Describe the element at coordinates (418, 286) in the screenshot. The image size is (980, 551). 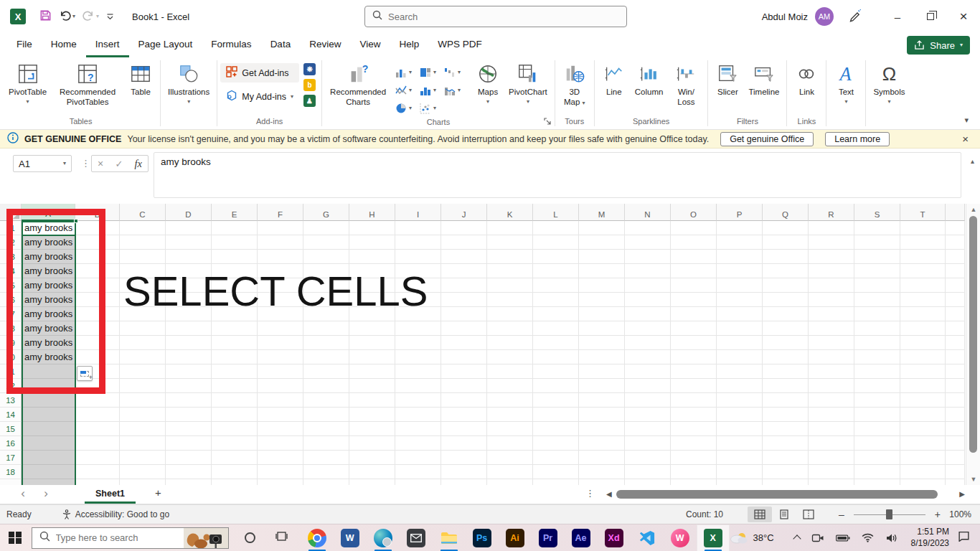
I see `cell-I5` at that location.